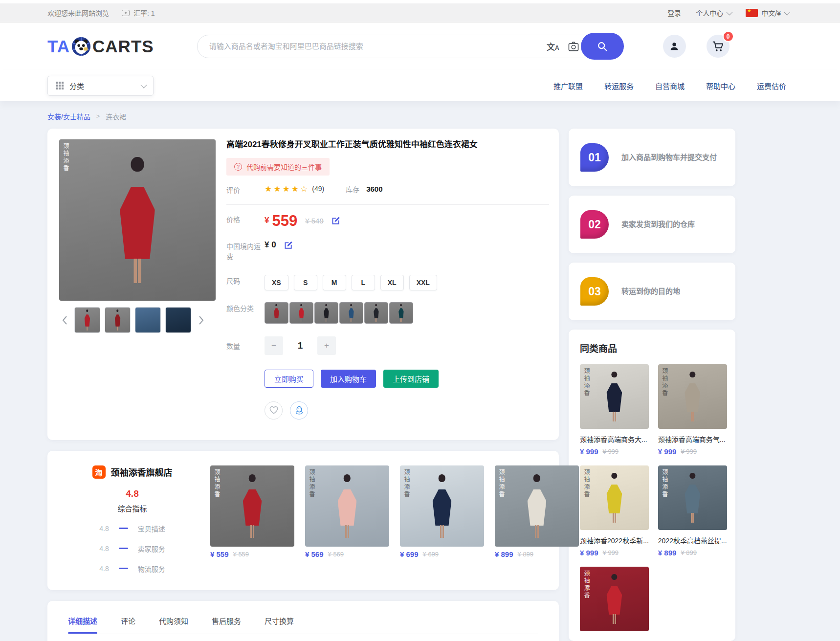  I want to click on heart-icon, so click(274, 410).